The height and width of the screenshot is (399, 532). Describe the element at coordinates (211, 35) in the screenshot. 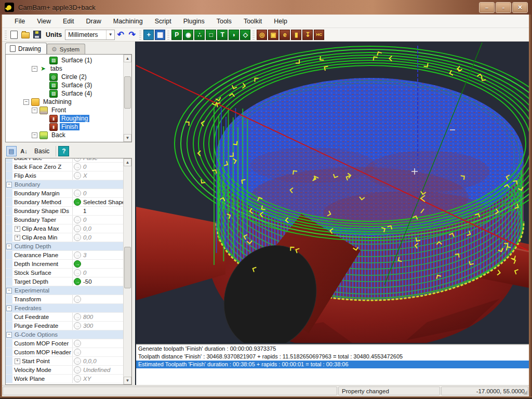

I see `draw-rectangle-button: □` at that location.